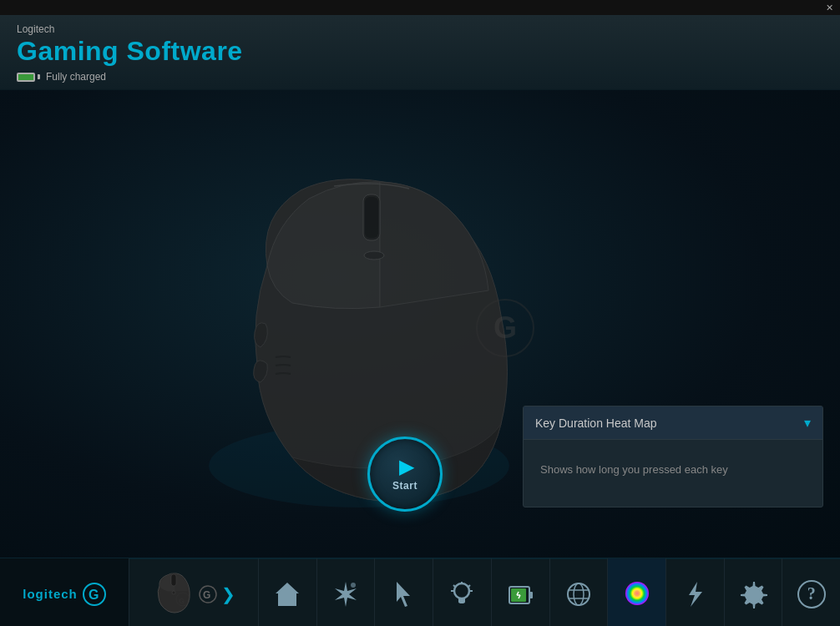  What do you see at coordinates (812, 594) in the screenshot?
I see `help-text: ?` at bounding box center [812, 594].